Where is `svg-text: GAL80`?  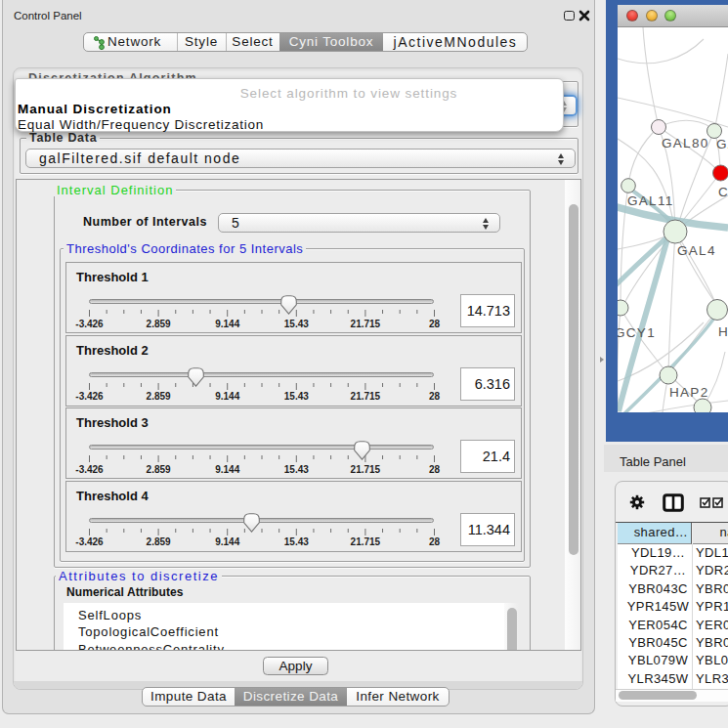 svg-text: GAL80 is located at coordinates (686, 143).